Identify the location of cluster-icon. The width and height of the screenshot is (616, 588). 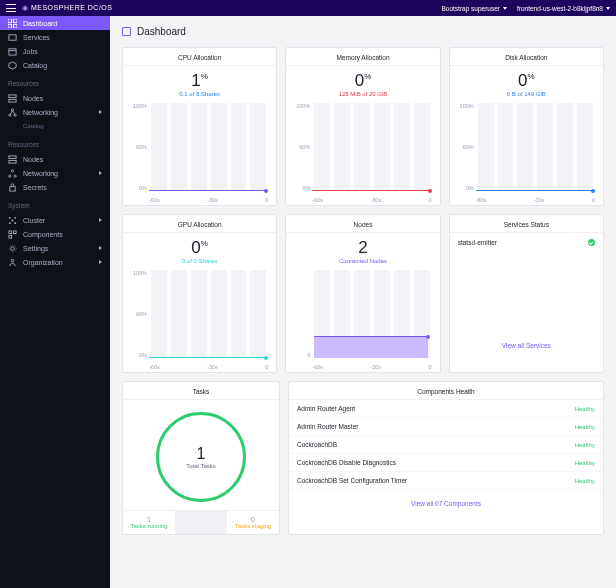
(12, 220).